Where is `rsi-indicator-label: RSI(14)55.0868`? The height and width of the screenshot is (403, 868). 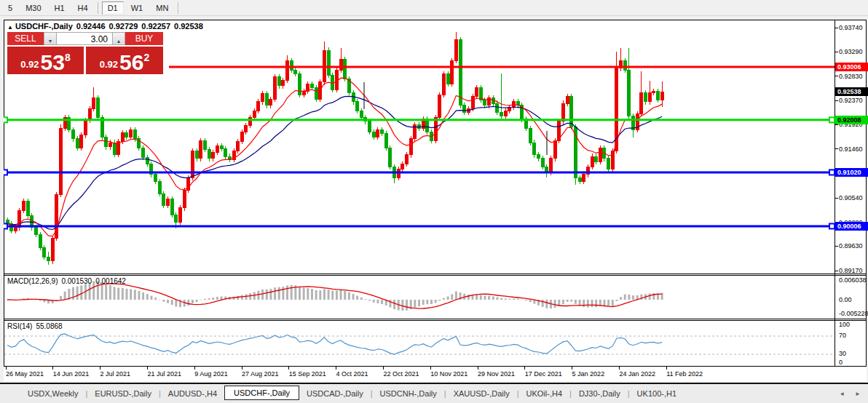 rsi-indicator-label: RSI(14)55.0868 is located at coordinates (36, 326).